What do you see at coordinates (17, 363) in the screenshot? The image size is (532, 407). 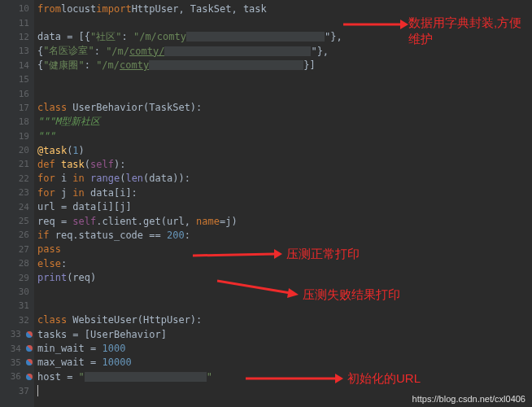 I see `gutter-line: 35` at bounding box center [17, 363].